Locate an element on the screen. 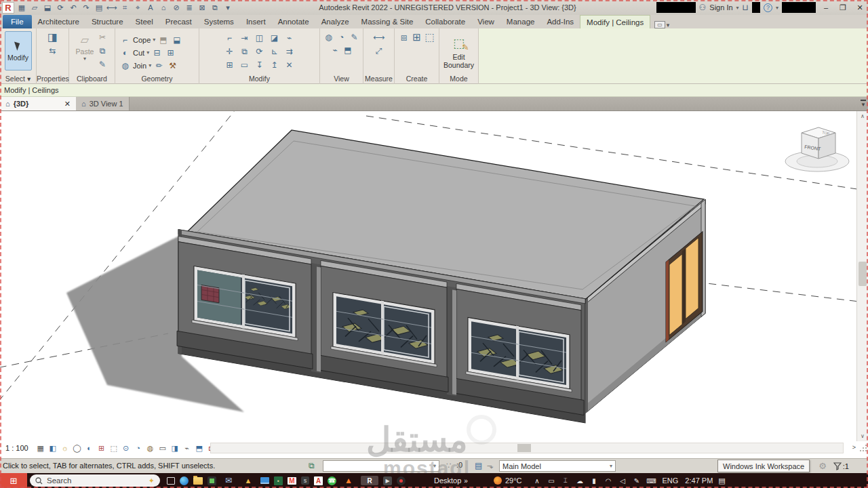 The height and width of the screenshot is (488, 868). cope-button: ⌐ Cope ▾ ⬒ ⬓ is located at coordinates (151, 39).